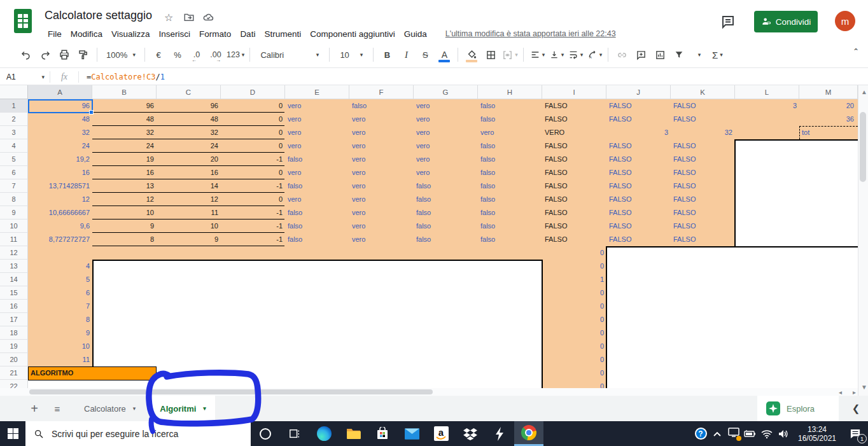  What do you see at coordinates (574, 106) in the screenshot?
I see `cell-I1: FALSO` at bounding box center [574, 106].